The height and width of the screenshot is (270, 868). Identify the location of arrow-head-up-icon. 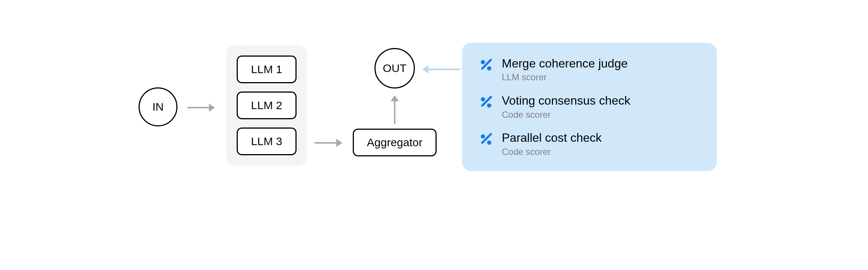
(395, 98).